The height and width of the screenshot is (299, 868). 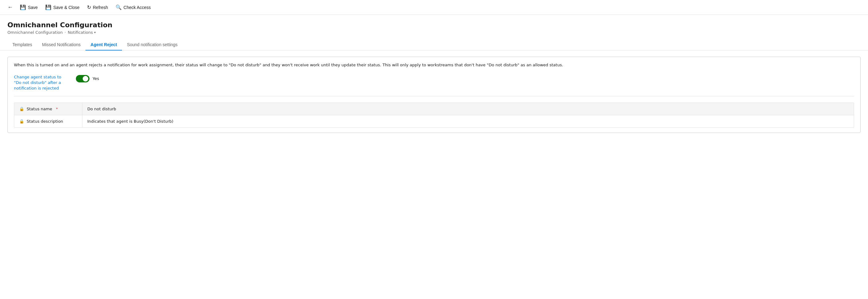 I want to click on tab-missed-notifications: Missed Notifications, so click(x=61, y=45).